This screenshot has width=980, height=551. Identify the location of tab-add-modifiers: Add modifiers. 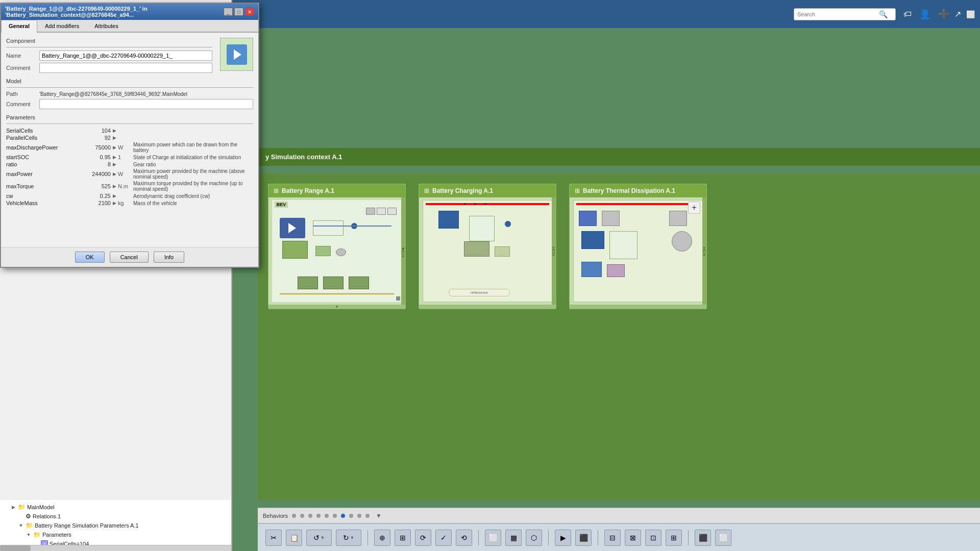
(62, 26).